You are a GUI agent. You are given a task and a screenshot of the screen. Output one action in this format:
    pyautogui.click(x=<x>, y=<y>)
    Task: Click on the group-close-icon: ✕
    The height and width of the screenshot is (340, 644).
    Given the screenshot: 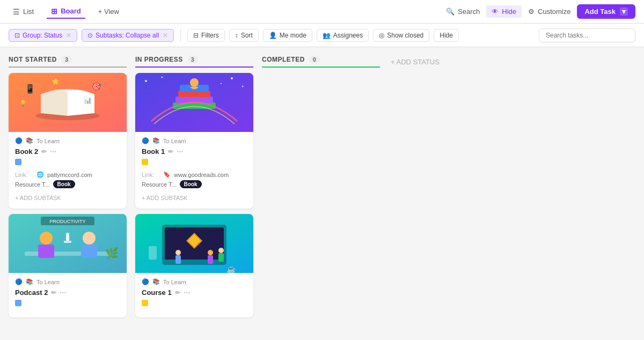 What is the action you would take?
    pyautogui.click(x=69, y=35)
    